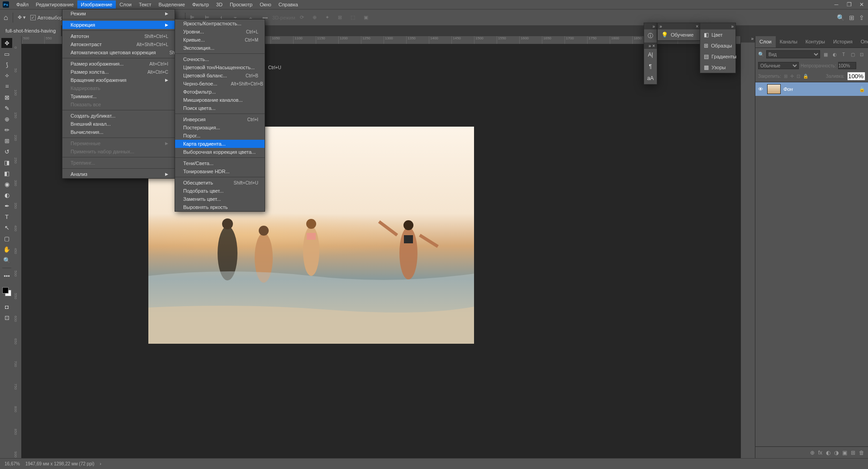  Describe the element at coordinates (126, 5) in the screenshot. I see `menu-слои: Слои` at that location.